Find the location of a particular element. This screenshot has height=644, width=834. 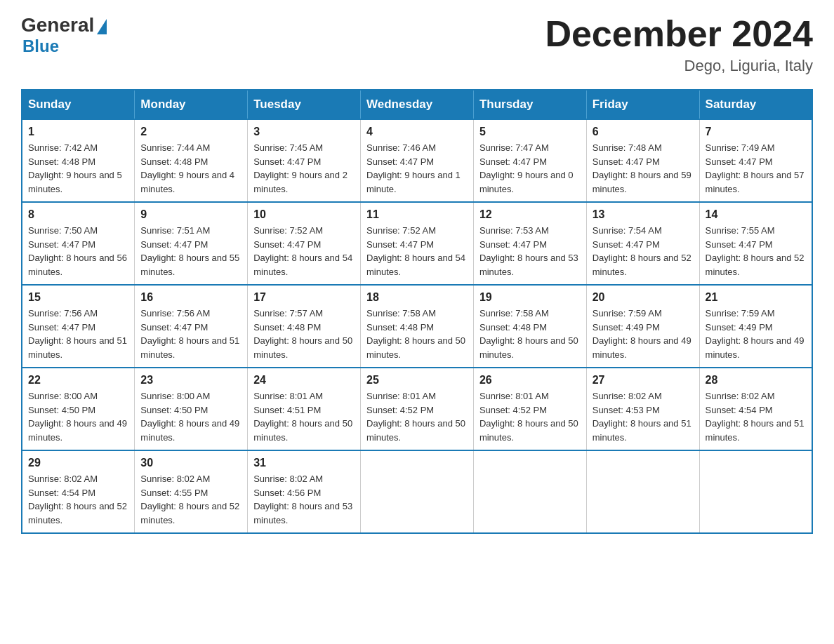

calendar-cell: 21Sunrise: 7:59 AMSunset: 4:49 PMDayligh… is located at coordinates (755, 326).